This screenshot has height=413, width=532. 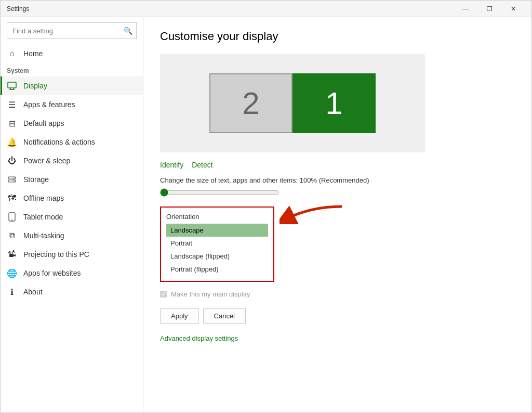 What do you see at coordinates (334, 103) in the screenshot?
I see `monitor-1: 1` at bounding box center [334, 103].